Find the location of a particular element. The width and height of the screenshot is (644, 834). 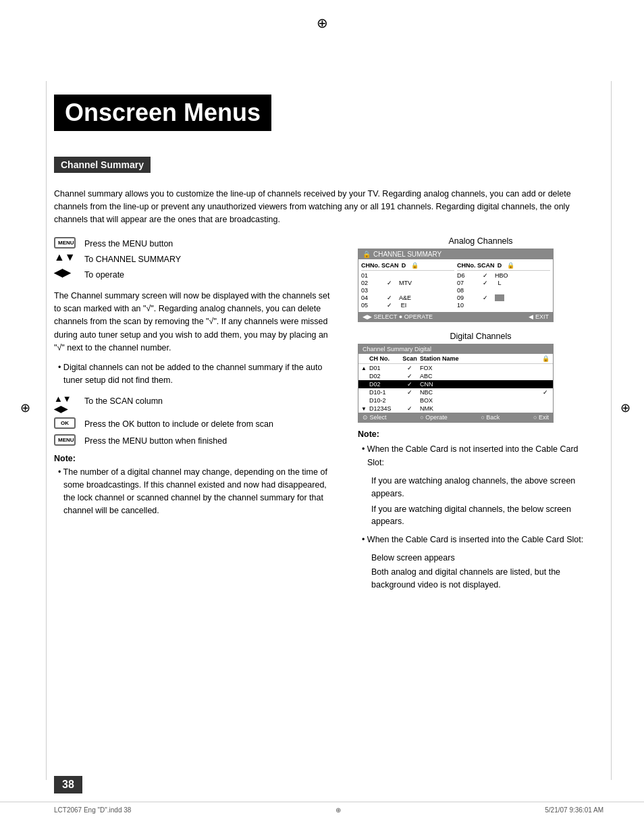

table-row: 10 is located at coordinates (504, 305).